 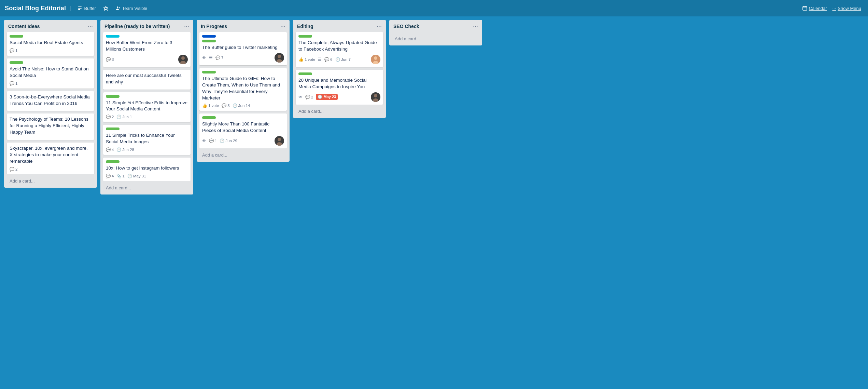 I want to click on card-footer: 💬 4📎 1🕐 May 31, so click(x=147, y=176).